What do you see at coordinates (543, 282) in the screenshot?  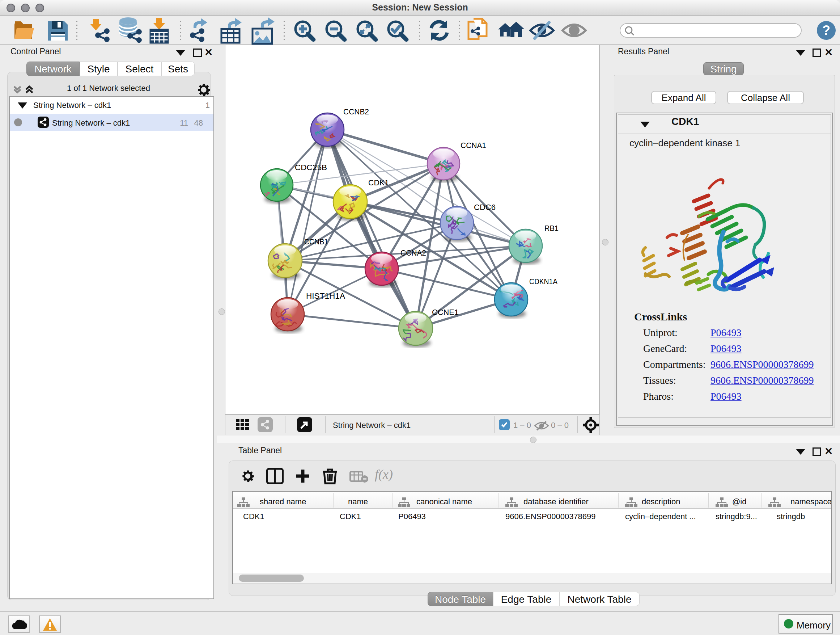 I see `svg-text: CDKN1A` at bounding box center [543, 282].